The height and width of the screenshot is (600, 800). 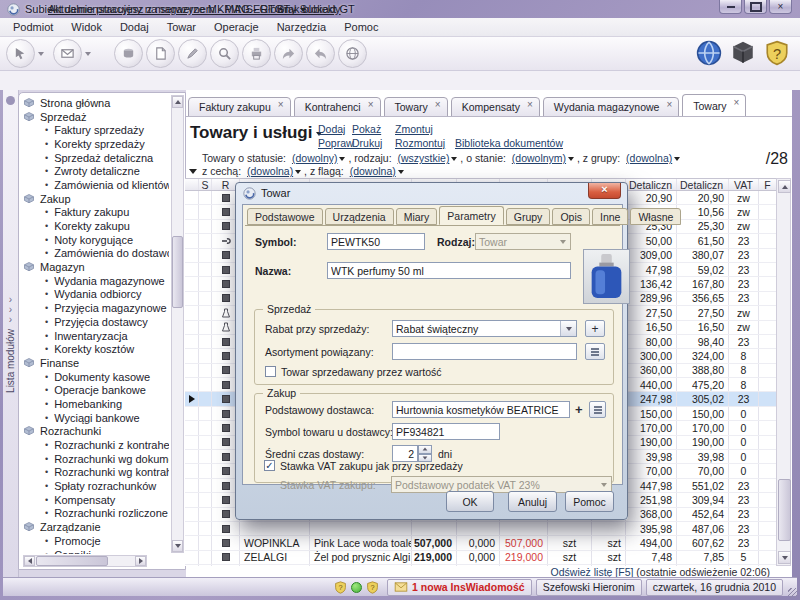 I want to click on dialog-tab-własne: Własne, so click(x=656, y=216).